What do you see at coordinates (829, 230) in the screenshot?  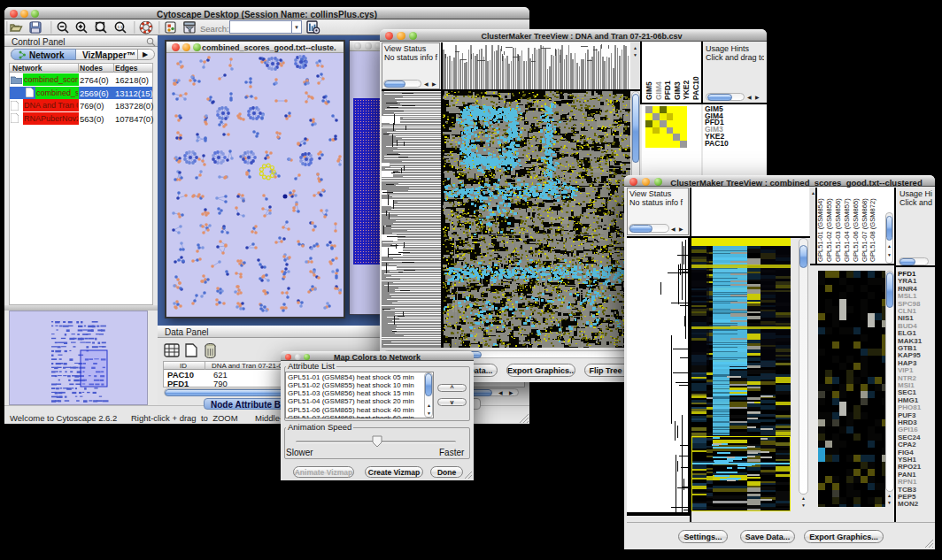 I see `svg-text: GPL51-02 (GSM855)` at bounding box center [829, 230].